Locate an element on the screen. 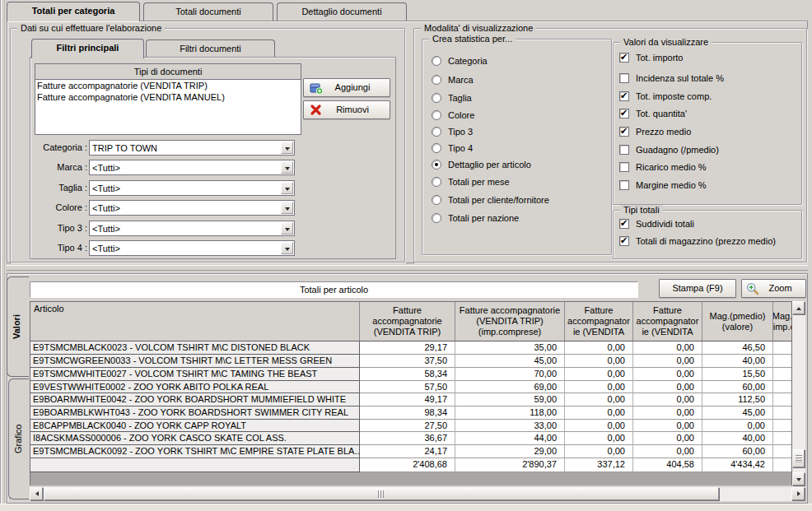  horizontal-scroll-thumb is located at coordinates (381, 494).